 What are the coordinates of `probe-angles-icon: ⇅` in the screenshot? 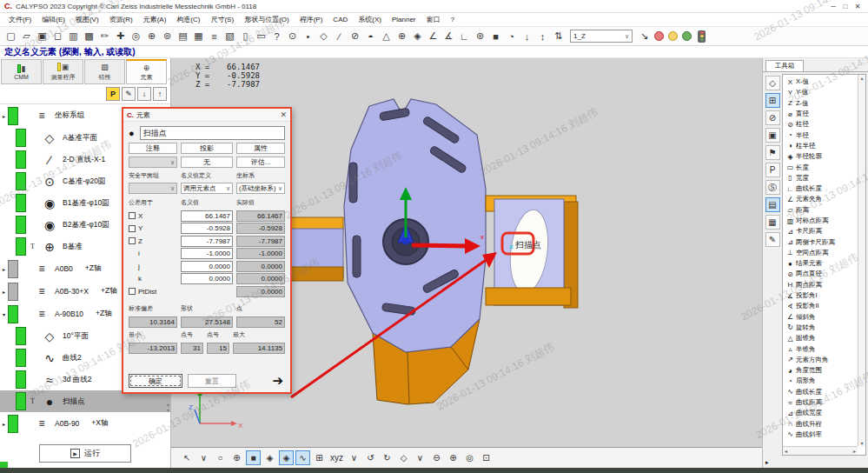 It's located at (558, 37).